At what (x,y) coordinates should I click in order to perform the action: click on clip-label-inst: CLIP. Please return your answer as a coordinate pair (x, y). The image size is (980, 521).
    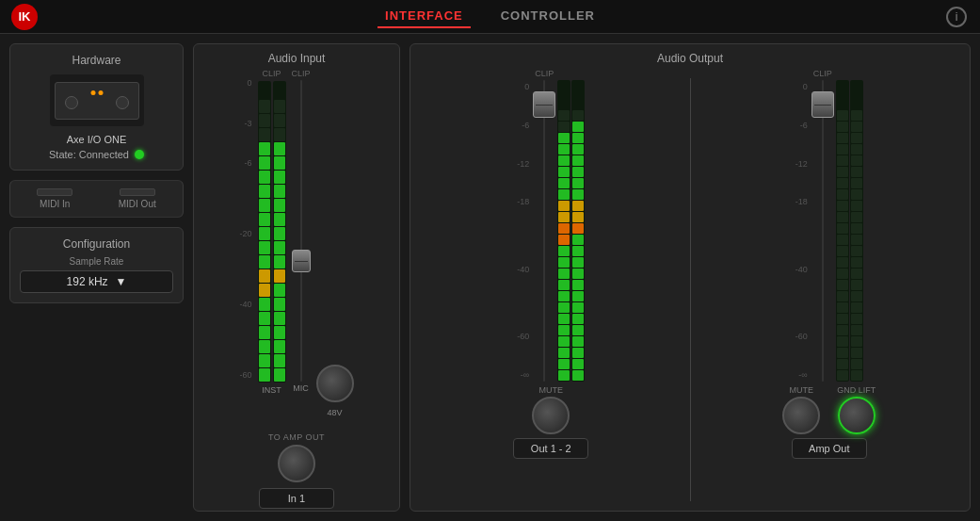
    Looking at the image, I should click on (271, 73).